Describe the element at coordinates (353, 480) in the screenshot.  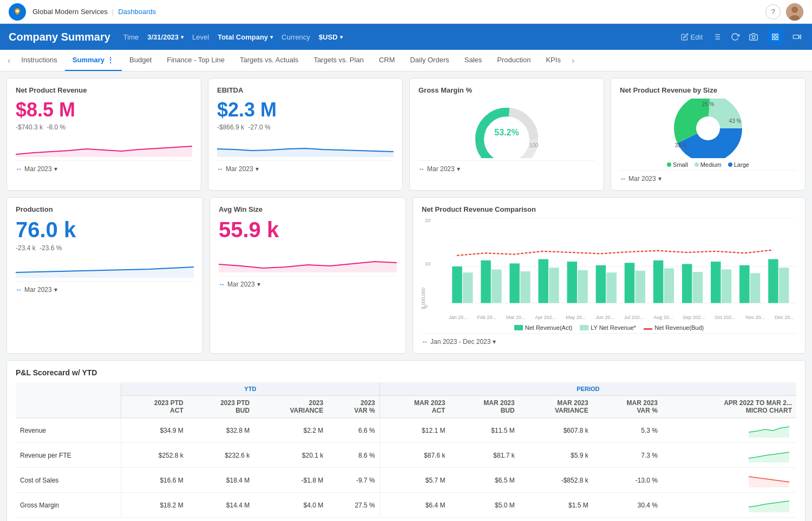
I see `ytd-var-pct-cell: -9.7 %` at that location.